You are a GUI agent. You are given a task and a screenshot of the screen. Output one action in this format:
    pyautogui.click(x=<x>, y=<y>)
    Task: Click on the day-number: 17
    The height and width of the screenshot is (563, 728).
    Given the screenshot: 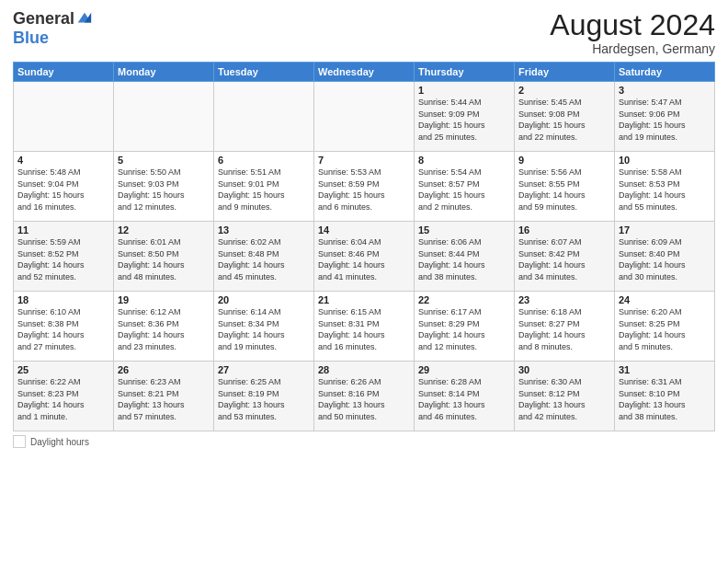 What is the action you would take?
    pyautogui.click(x=665, y=230)
    